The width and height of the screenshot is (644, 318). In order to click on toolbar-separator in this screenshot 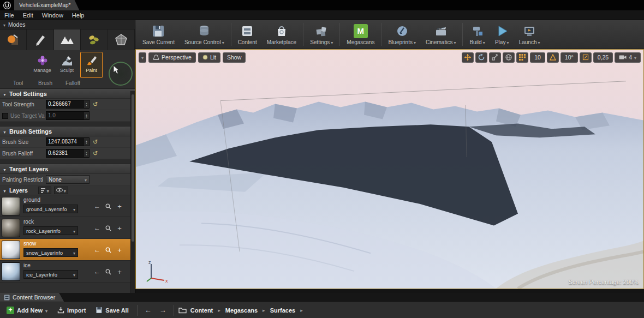, I will do `click(174, 310)`.